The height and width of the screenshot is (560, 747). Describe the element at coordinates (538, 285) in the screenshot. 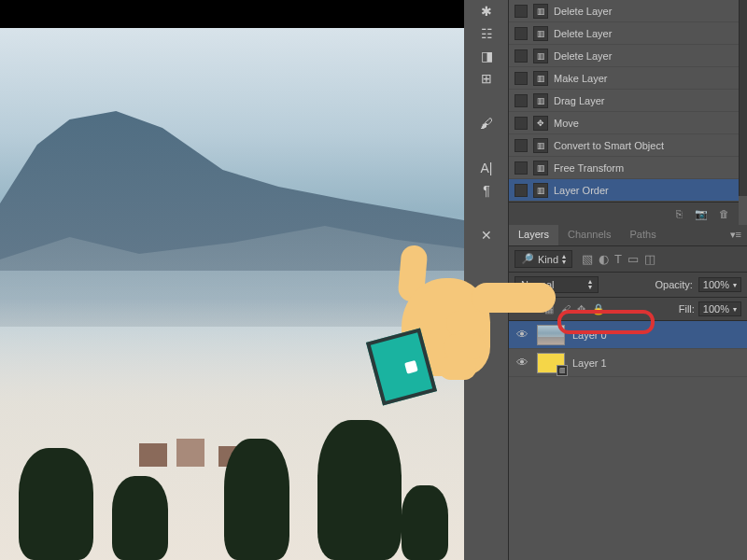

I see `blend-mode-value: Normal` at that location.